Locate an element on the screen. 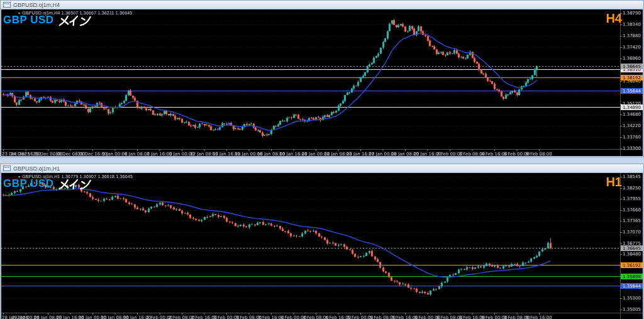  chart-window-title: GBPUSD.oj1m,H4 is located at coordinates (36, 5).